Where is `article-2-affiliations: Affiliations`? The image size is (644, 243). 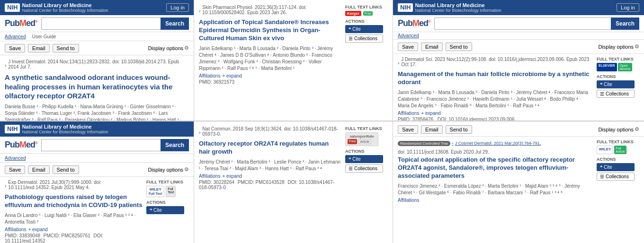
article-2-affiliations: Affiliations is located at coordinates (209, 76).